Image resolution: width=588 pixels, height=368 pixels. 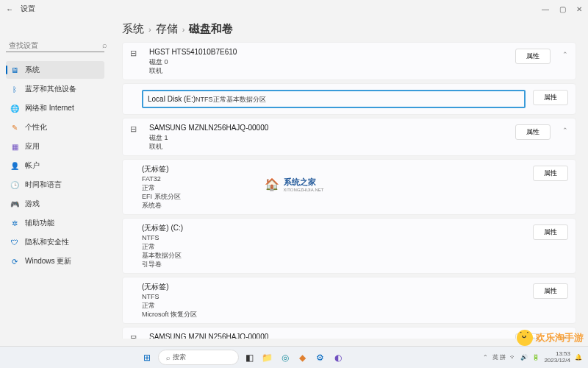 What do you see at coordinates (55, 127) in the screenshot?
I see `sidebar-item-3: ✎个性化` at bounding box center [55, 127].